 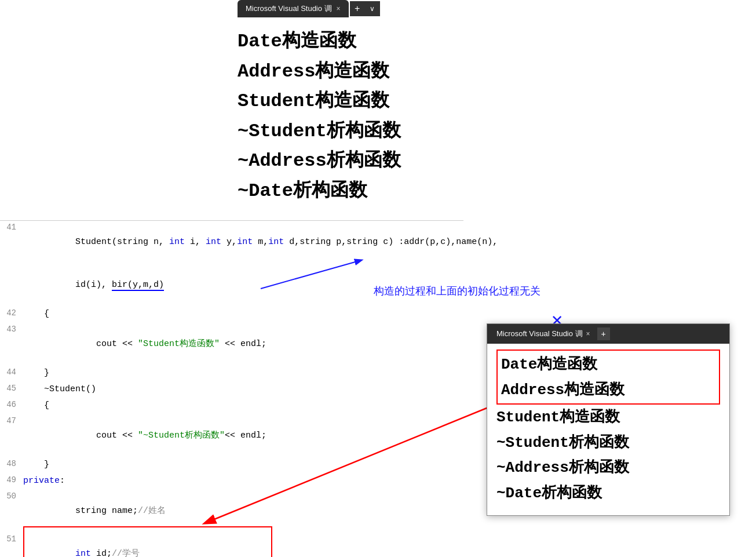 What do you see at coordinates (319, 71) in the screenshot?
I see `output-line-2: Address构造函数` at bounding box center [319, 71].